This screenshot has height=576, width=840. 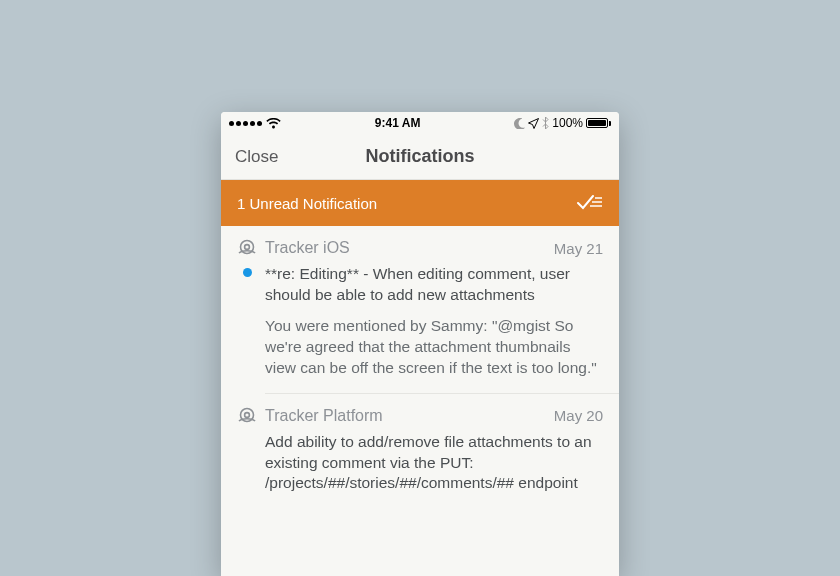 I want to click on project-name: Tracker Platform, so click(x=406, y=416).